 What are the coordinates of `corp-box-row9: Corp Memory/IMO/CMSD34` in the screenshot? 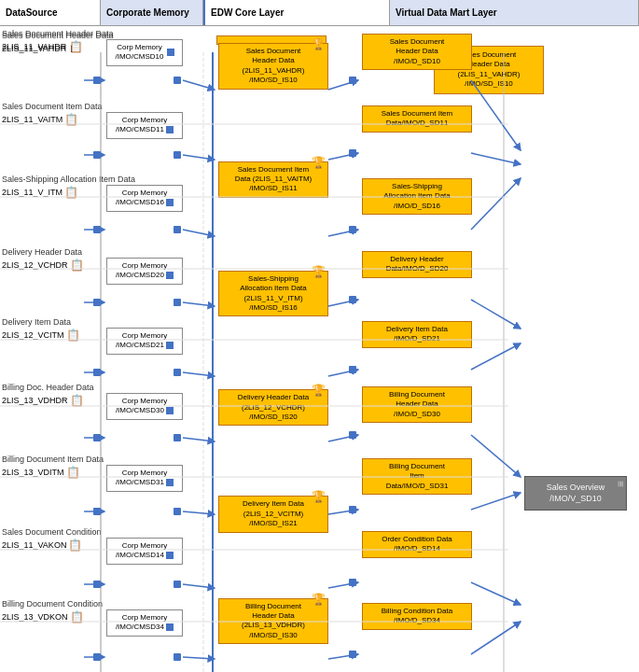 It's located at (145, 623).